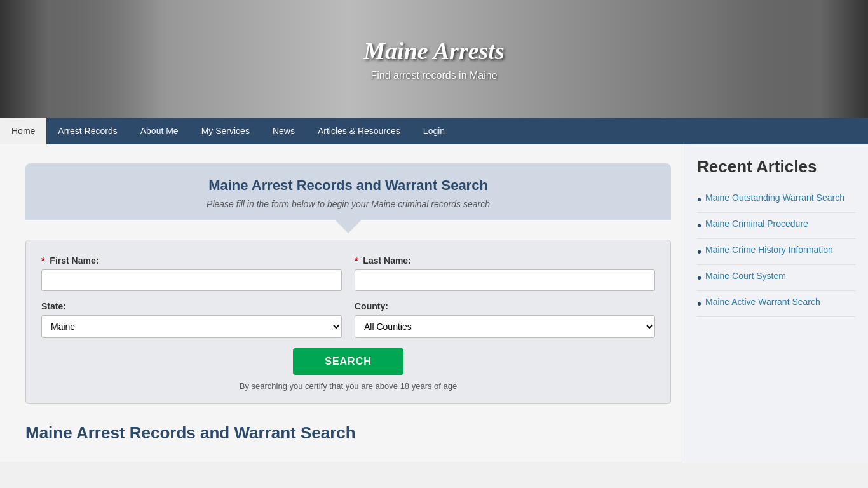 Image resolution: width=868 pixels, height=488 pixels. Describe the element at coordinates (348, 204) in the screenshot. I see `search-subtitle: Please fill in the form below to begin y…` at that location.